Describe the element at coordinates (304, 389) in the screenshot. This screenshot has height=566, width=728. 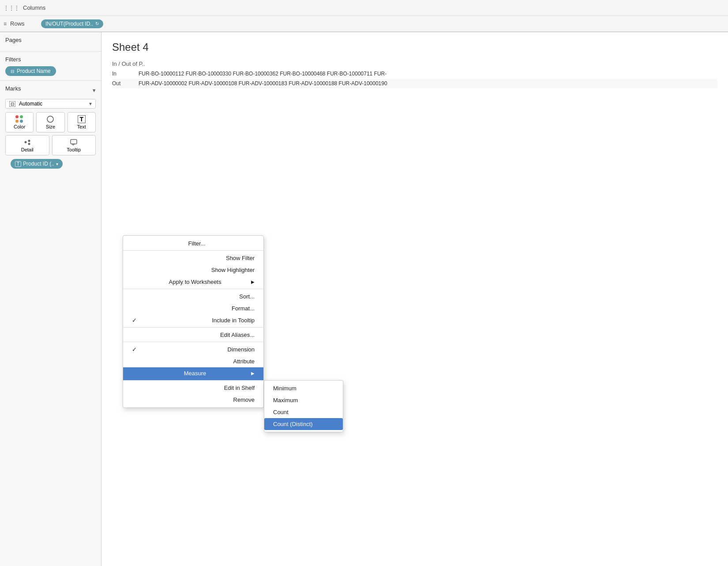
I see `submenu-item-minimum: Minimum` at that location.